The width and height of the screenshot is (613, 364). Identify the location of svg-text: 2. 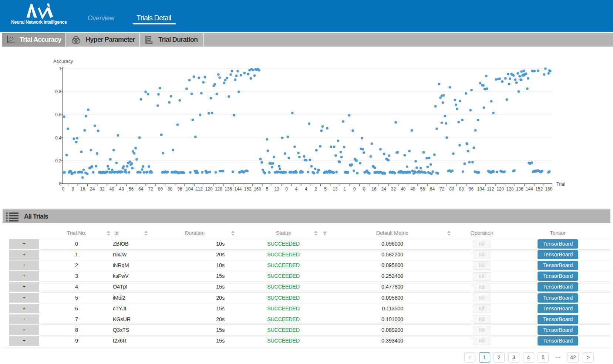
(316, 189).